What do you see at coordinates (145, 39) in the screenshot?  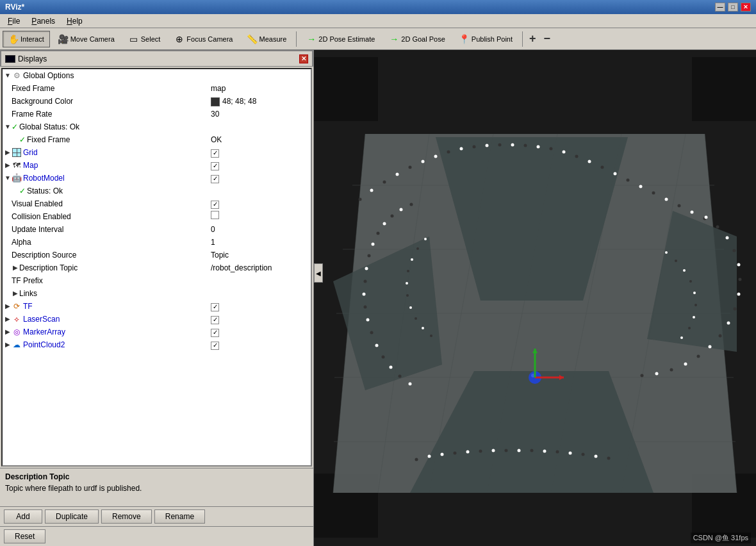 I see `select-tool: ▭ Select` at bounding box center [145, 39].